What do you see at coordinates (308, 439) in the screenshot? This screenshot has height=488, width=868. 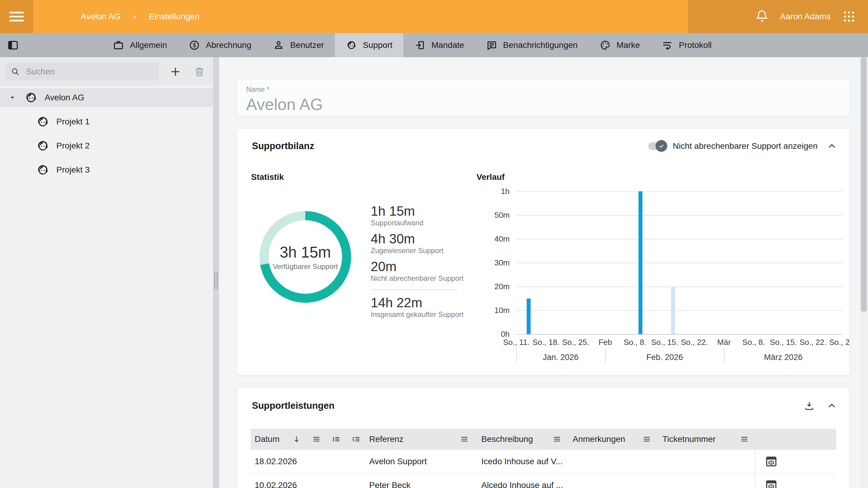 I see `column-header-datum: Datum` at bounding box center [308, 439].